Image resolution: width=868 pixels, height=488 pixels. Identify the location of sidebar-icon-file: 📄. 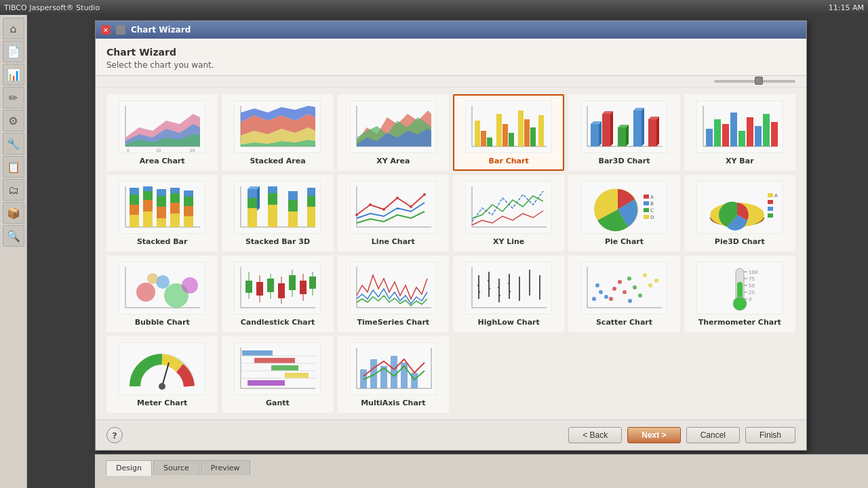
(14, 52).